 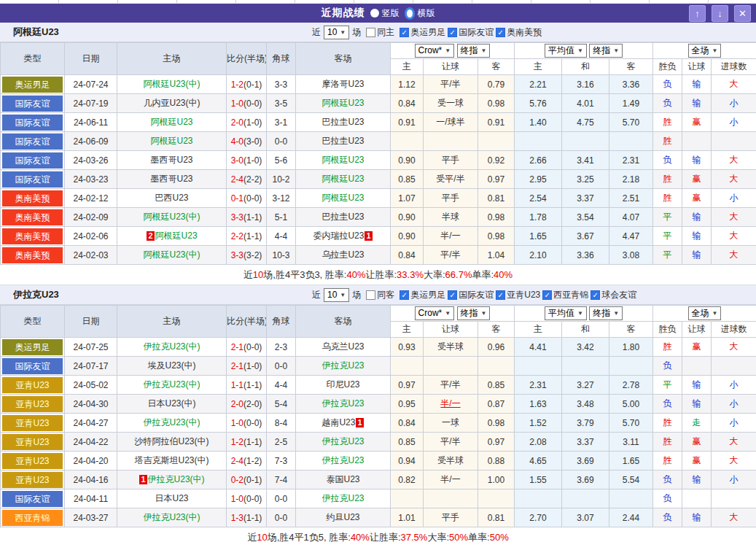 What do you see at coordinates (499, 537) in the screenshot?
I see `summary-text: 50%` at bounding box center [499, 537].